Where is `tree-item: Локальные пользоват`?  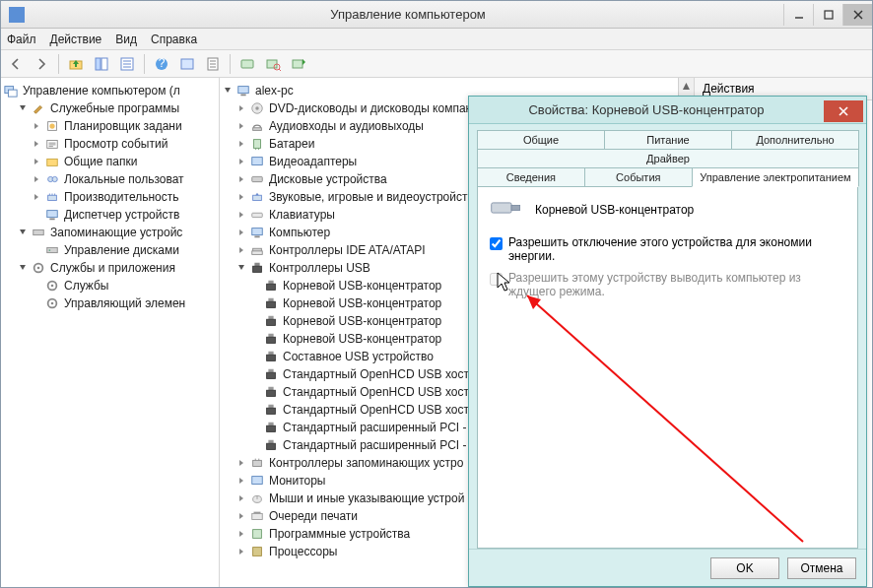
tree-item: Локальные пользоват is located at coordinates (110, 179).